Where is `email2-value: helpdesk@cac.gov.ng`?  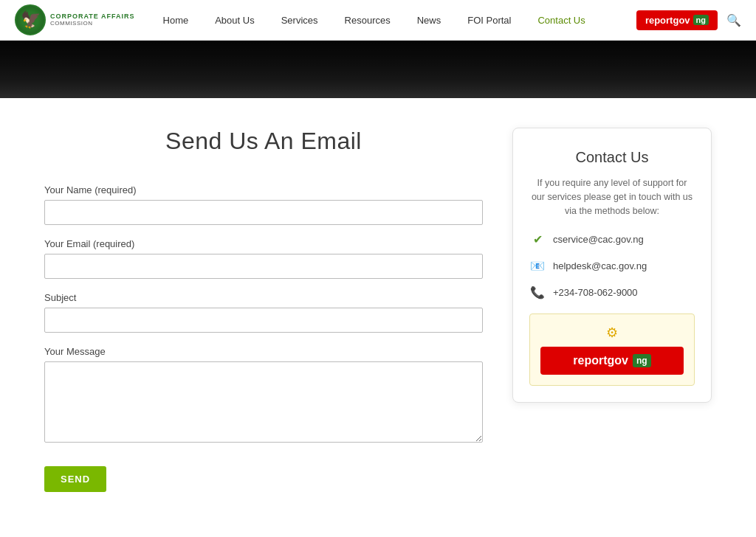 email2-value: helpdesk@cac.gov.ng is located at coordinates (599, 266).